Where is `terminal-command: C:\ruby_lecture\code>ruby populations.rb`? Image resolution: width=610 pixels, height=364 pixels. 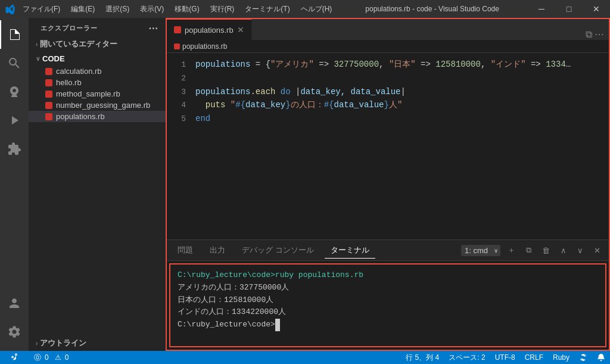 terminal-command: C:\ruby_lecture\code>ruby populations.rb is located at coordinates (270, 275).